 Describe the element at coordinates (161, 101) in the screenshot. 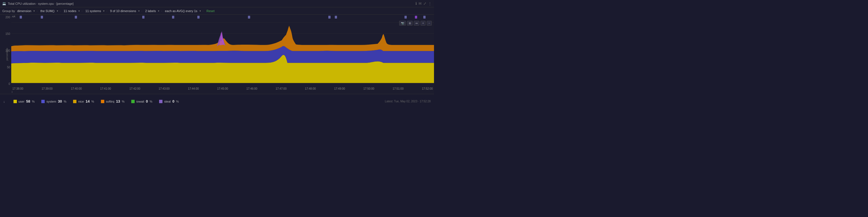

I see `legend-color-steal` at that location.